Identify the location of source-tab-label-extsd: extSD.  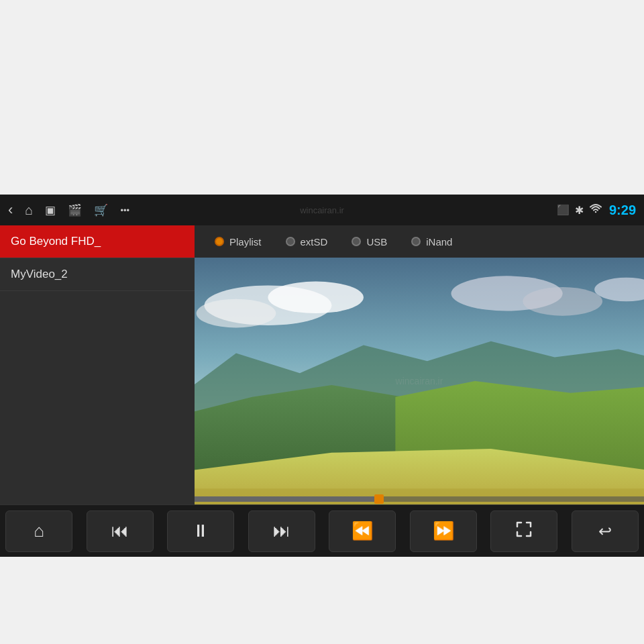
(314, 241).